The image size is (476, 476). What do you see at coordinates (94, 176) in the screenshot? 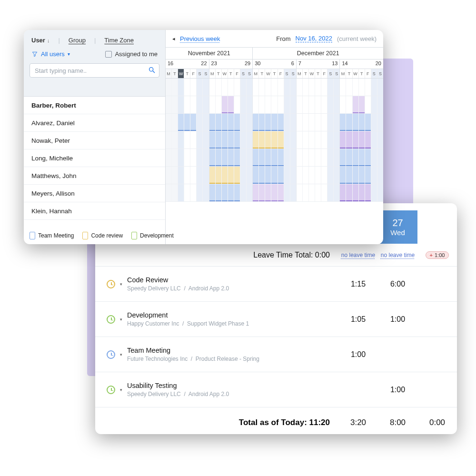
I see `user-row: Matthews, John` at bounding box center [94, 176].